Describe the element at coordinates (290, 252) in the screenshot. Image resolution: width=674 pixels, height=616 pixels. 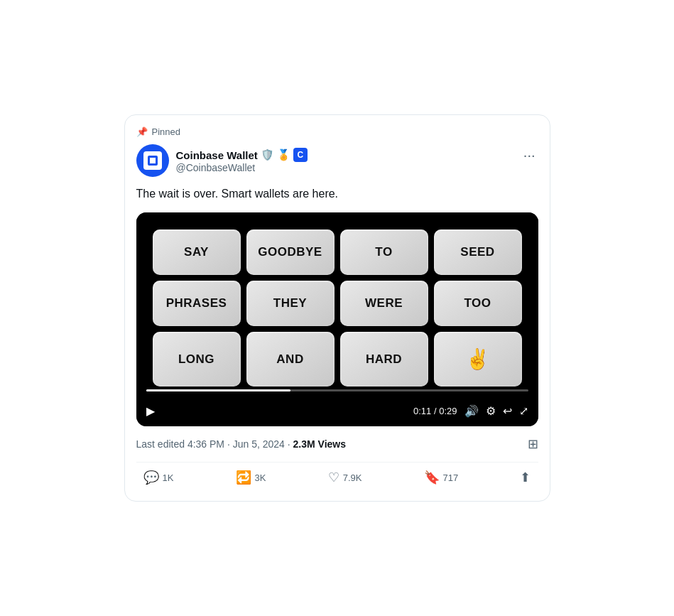
I see `word-tile-goodbye: GOODBYE` at that location.